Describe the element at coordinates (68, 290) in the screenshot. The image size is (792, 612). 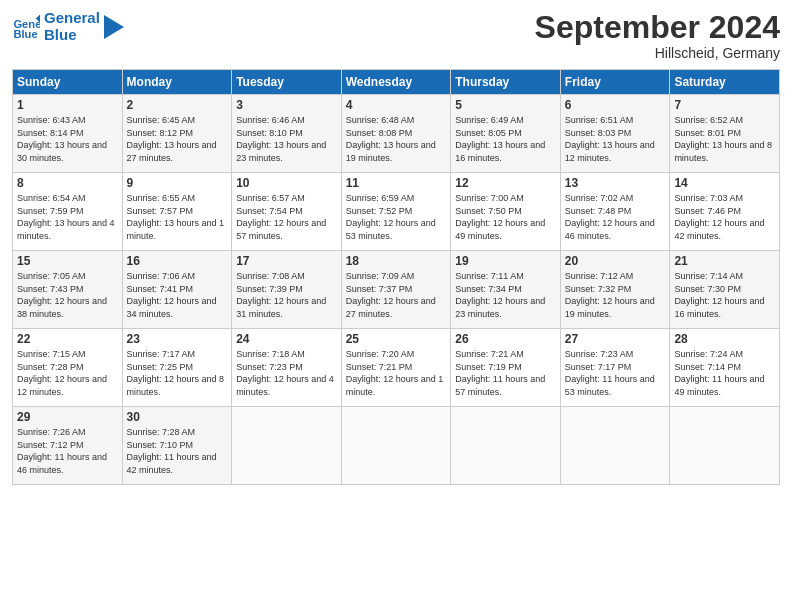
I see `table-row: 15Sunrise: 7:05 AMSunset: 7:43 PMDayligh…` at that location.